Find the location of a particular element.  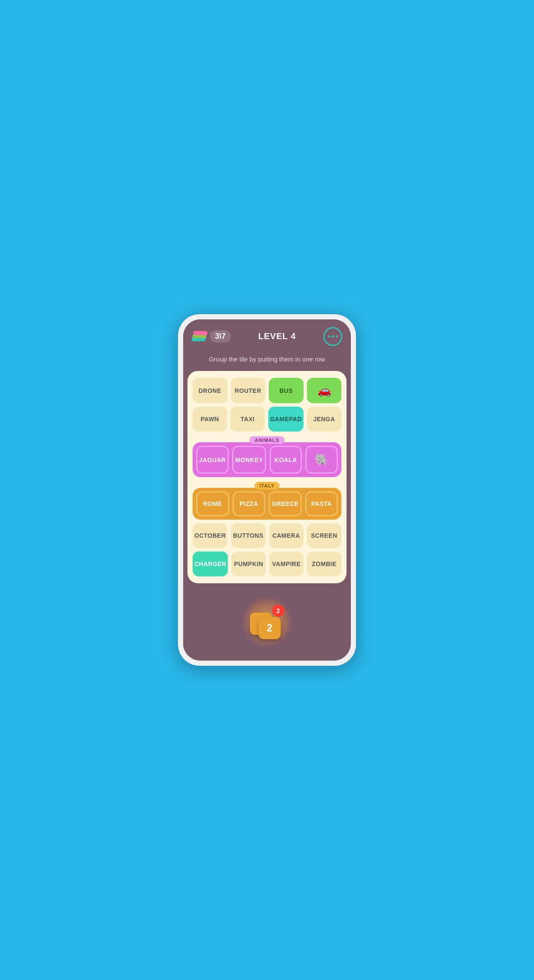

phone-shell: 3\7 LEVEL 4 Group the tile by putting th… is located at coordinates (267, 490).